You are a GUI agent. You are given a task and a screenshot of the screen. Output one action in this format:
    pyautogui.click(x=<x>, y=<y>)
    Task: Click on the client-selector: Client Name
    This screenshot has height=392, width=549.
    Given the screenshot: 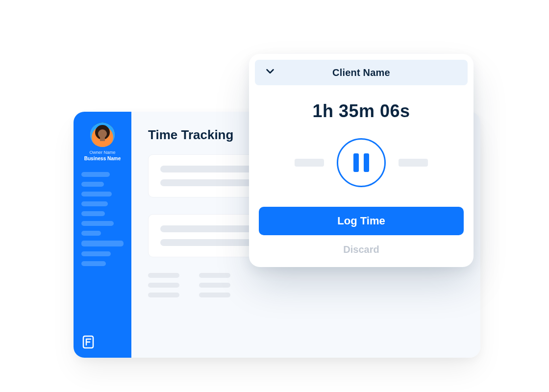 What is the action you would take?
    pyautogui.click(x=361, y=73)
    